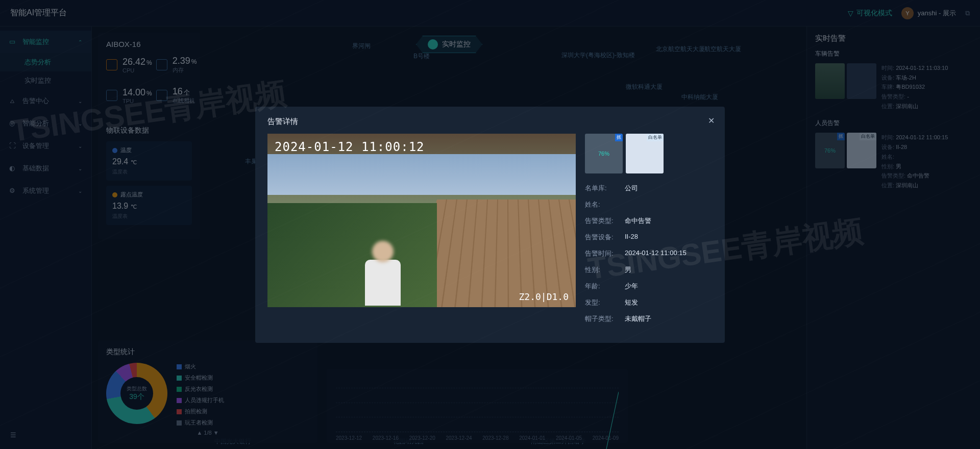 The width and height of the screenshot is (980, 449). What do you see at coordinates (350, 147) in the screenshot?
I see `snapshot-timestamp: 2024-01-12 11:00:12` at bounding box center [350, 147].